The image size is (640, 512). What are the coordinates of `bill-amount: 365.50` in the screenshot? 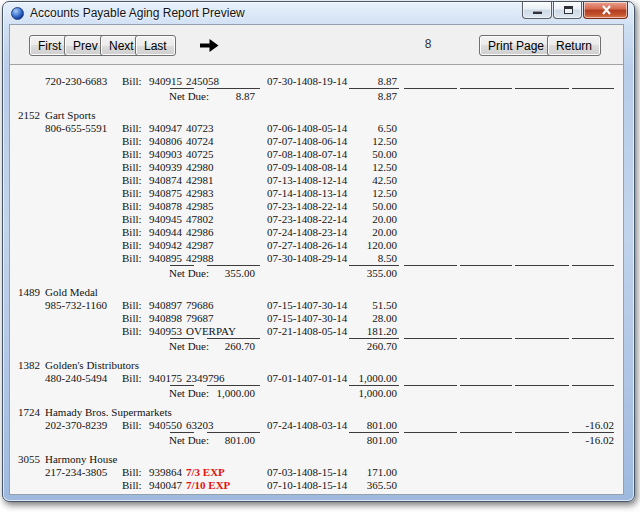 It's located at (368, 486).